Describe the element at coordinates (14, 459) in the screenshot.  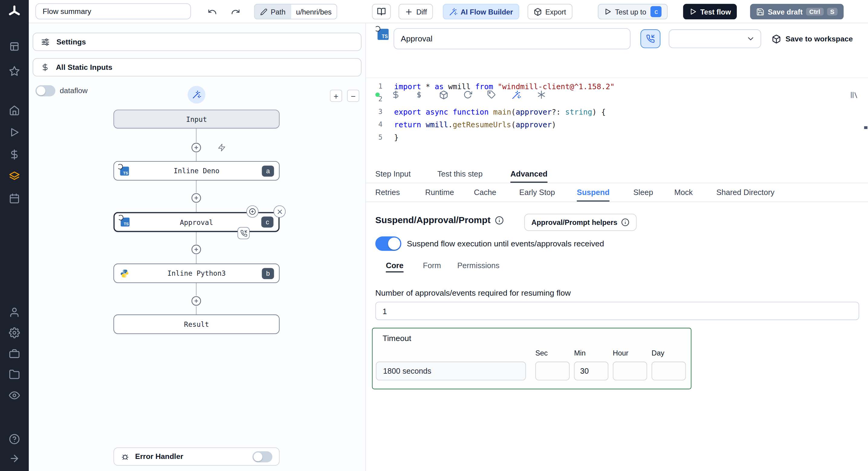
I see `sidebar-expand-icon` at that location.